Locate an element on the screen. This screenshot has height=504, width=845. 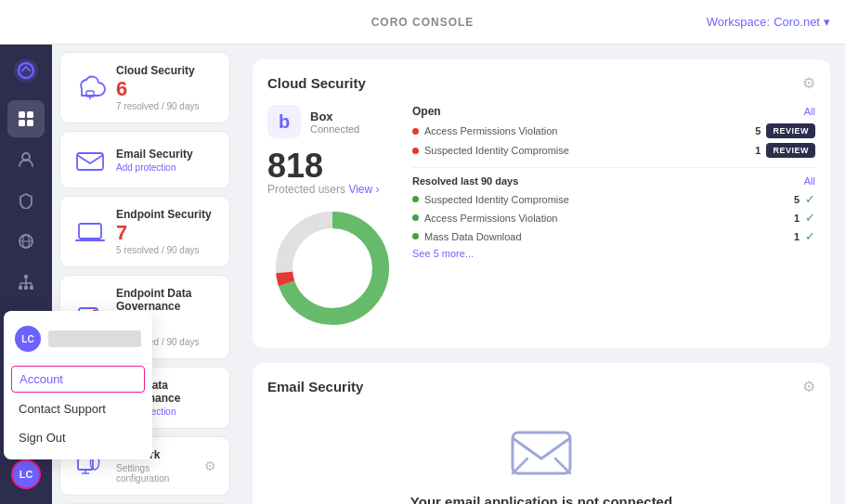
check-icon-2: ✓ is located at coordinates (810, 236).